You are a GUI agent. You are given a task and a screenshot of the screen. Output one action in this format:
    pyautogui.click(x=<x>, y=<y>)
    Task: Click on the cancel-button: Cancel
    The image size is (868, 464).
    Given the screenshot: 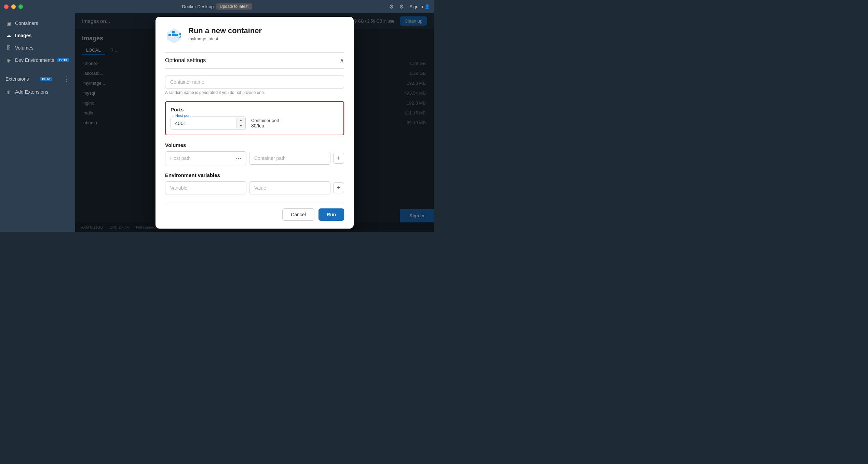 What is the action you would take?
    pyautogui.click(x=298, y=215)
    